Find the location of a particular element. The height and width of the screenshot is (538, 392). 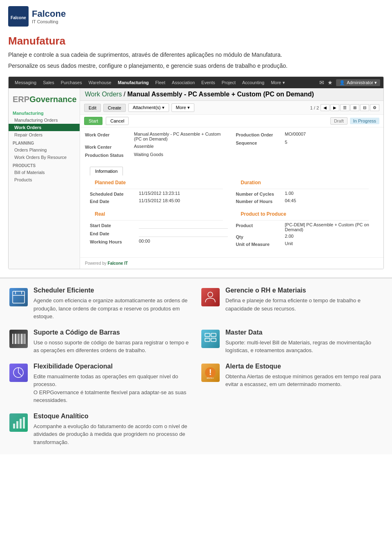

production-status-value: Waiting Goods is located at coordinates (181, 154).